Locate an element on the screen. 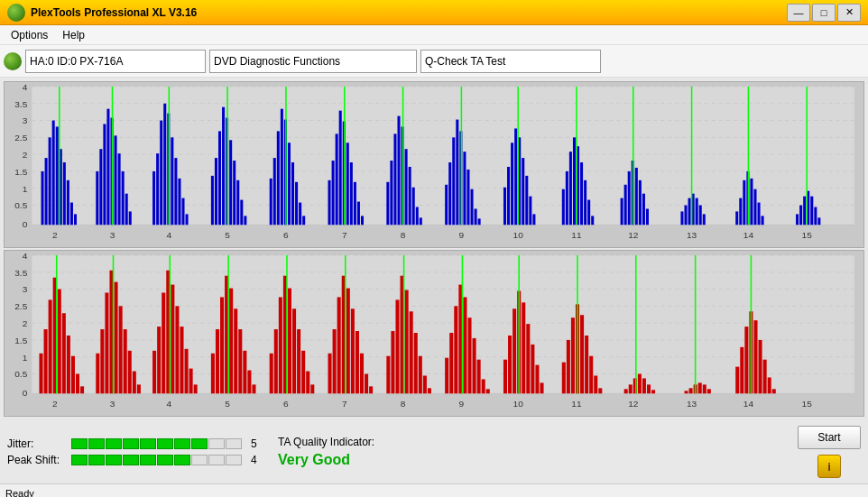 This screenshot has width=868, height=497. menu-options: Options is located at coordinates (29, 35).